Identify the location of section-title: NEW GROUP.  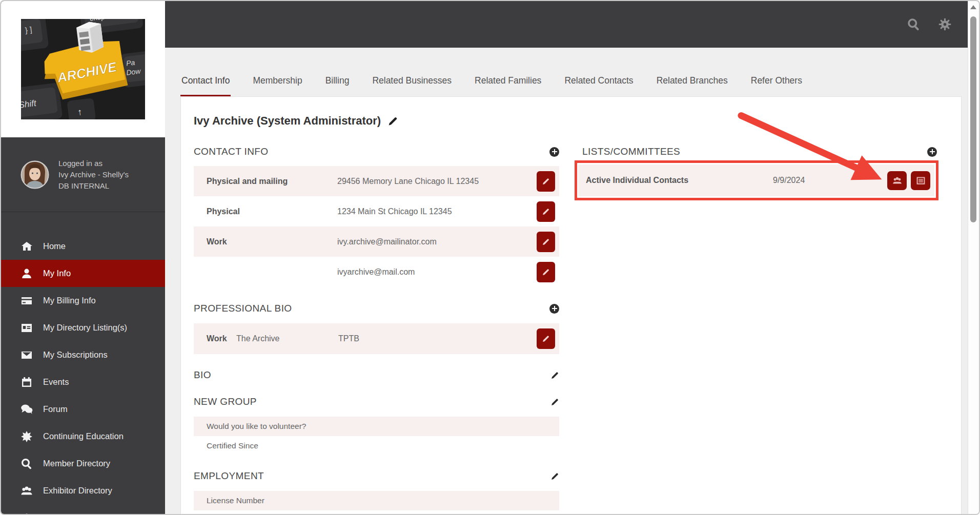
(226, 402).